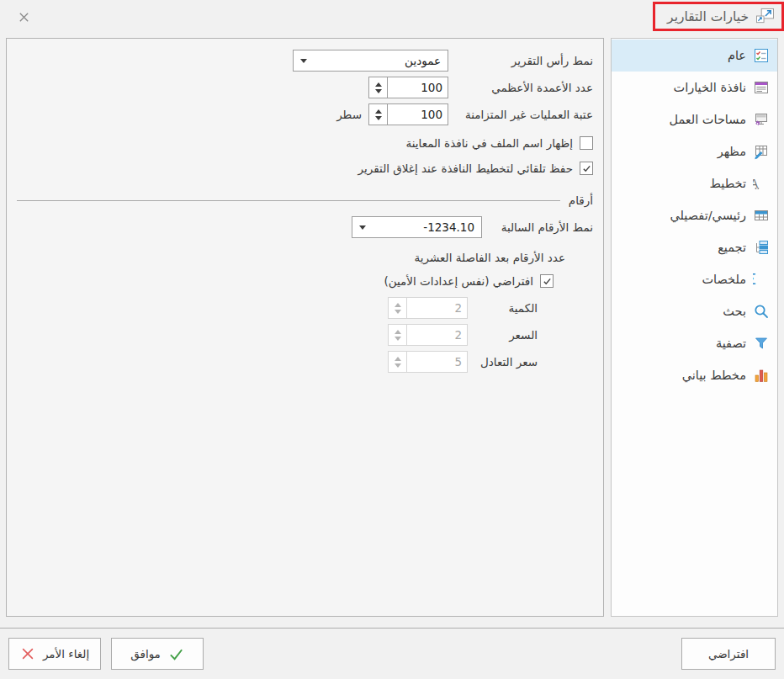 The width and height of the screenshot is (784, 679). What do you see at coordinates (305, 61) in the screenshot?
I see `report-header-style-row: نمط رأس التقرير عمودين` at bounding box center [305, 61].